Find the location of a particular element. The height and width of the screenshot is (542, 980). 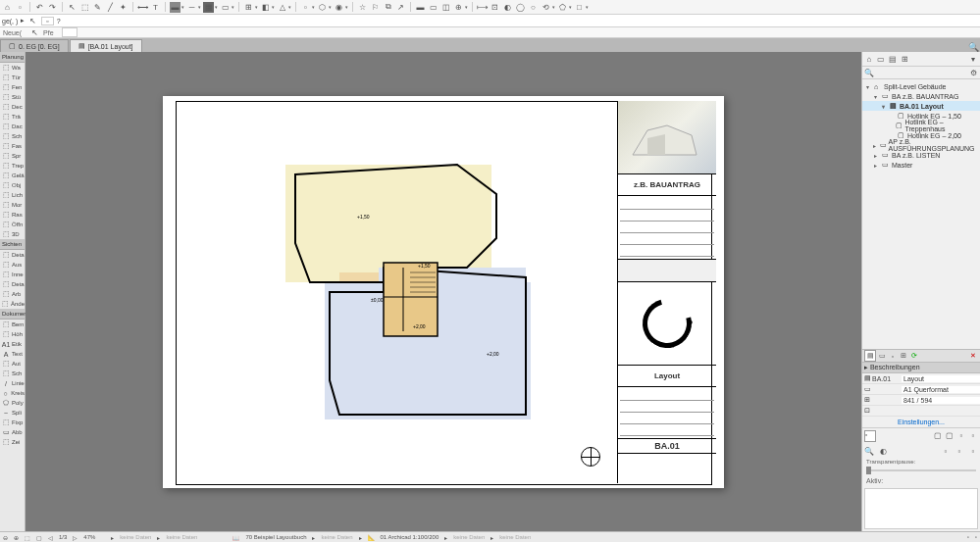

toolbox-item: ⬚Obj is located at coordinates (12, 185).